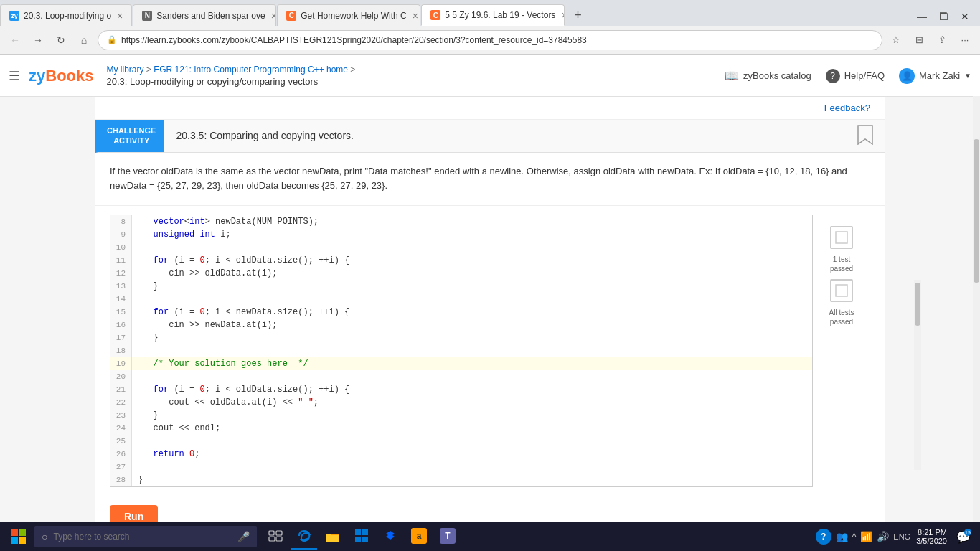  Describe the element at coordinates (133, 514) in the screenshot. I see `run-button: Run` at that location.